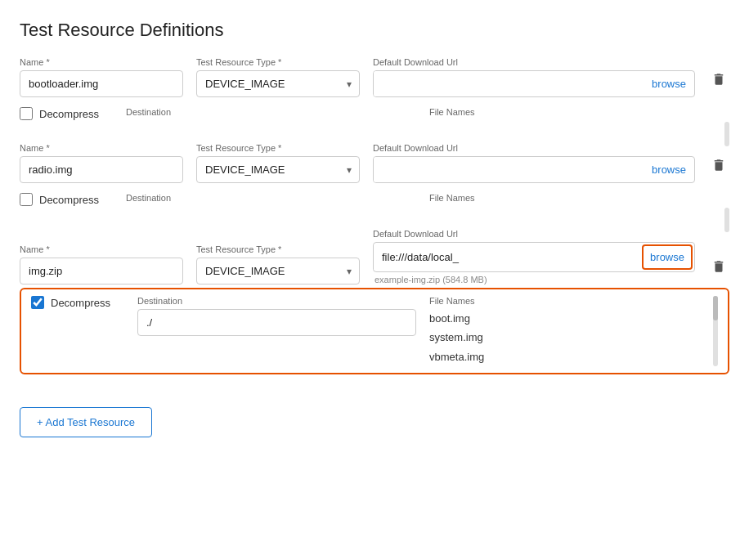 This screenshot has width=749, height=560. I want to click on type-select-3: DEVICE_IMAGEDEVICE_FILEDEVICE_DIR, so click(278, 271).